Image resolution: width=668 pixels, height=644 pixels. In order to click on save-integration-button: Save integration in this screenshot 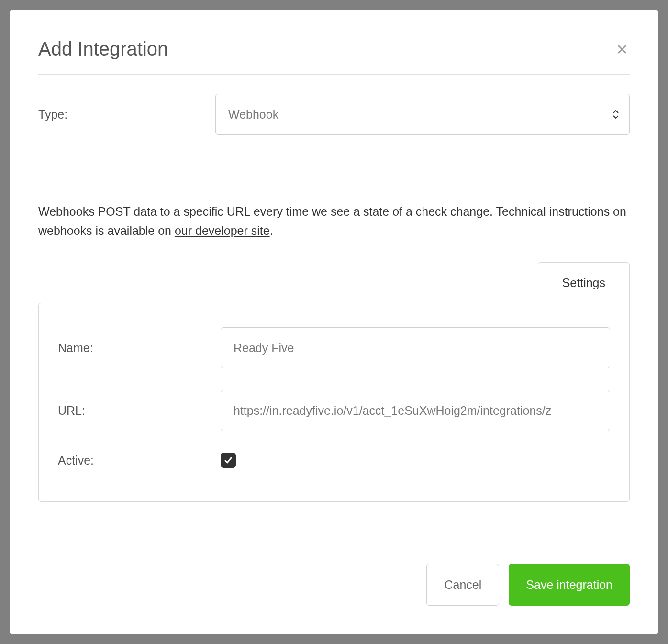, I will do `click(569, 585)`.